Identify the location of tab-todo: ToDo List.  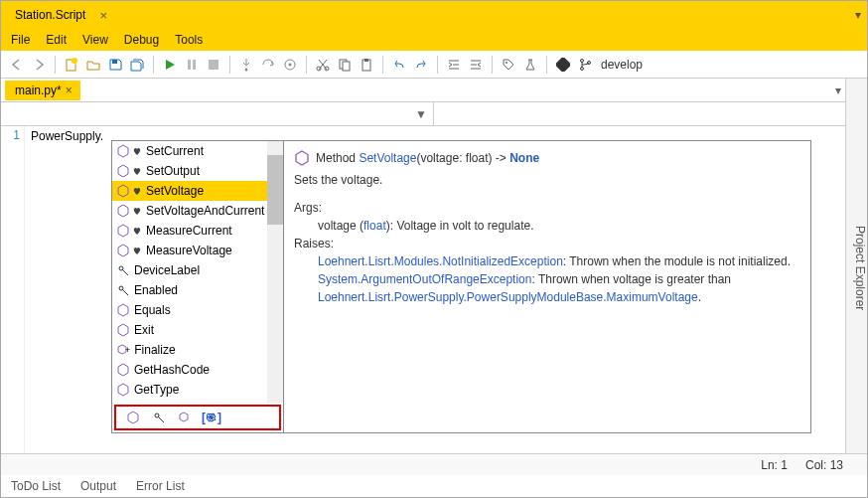
(36, 486).